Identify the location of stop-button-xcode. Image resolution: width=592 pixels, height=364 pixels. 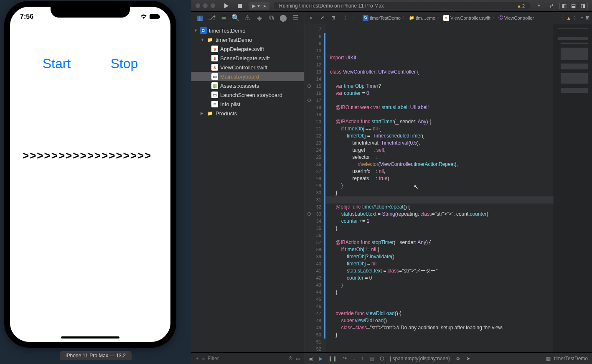
(240, 6).